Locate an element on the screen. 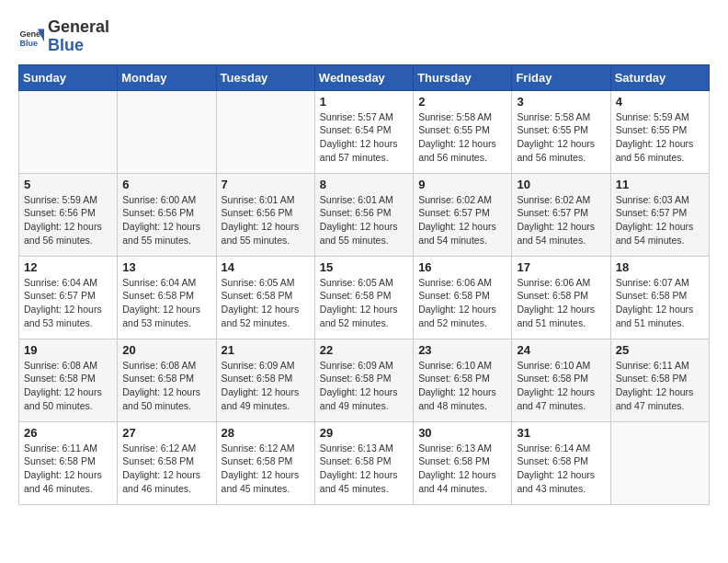  day-info: Sunrise: 6:07 AM Sunset: 6:58 PM Dayligh… is located at coordinates (660, 304).